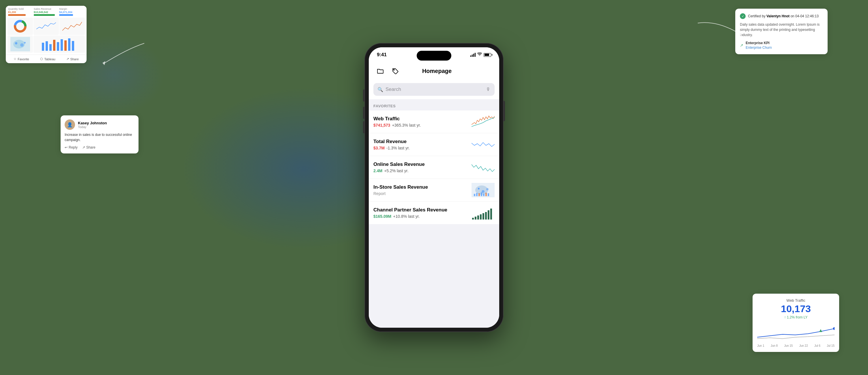  What do you see at coordinates (380, 90) in the screenshot?
I see `search-icon: 🔍` at bounding box center [380, 90].